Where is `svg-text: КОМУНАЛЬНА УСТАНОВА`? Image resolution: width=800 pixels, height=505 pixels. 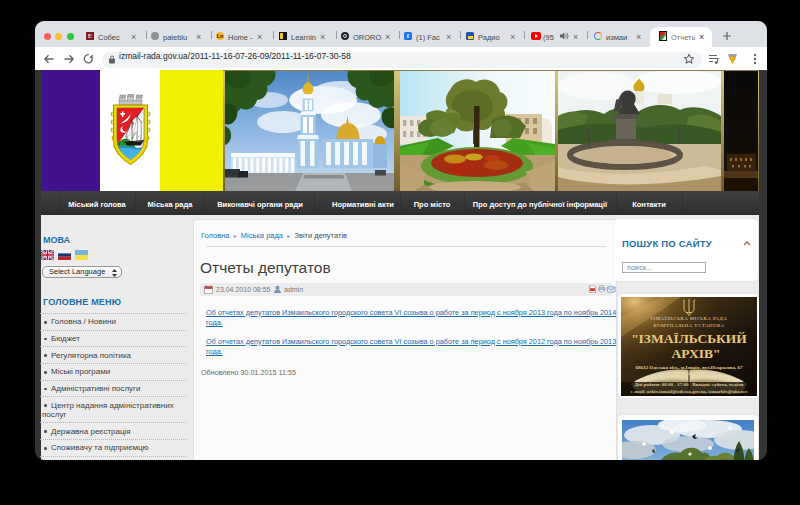
svg-text: КОМУНАЛЬНА УСТАНОВА is located at coordinates (688, 324).